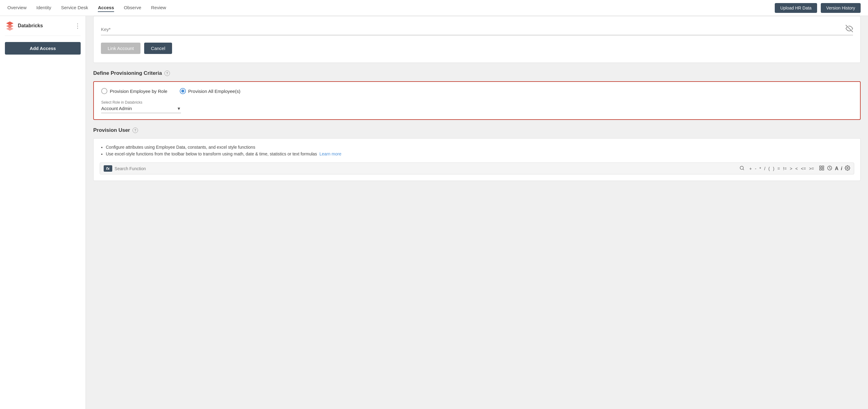  I want to click on add-access-button: Add Access, so click(43, 49).